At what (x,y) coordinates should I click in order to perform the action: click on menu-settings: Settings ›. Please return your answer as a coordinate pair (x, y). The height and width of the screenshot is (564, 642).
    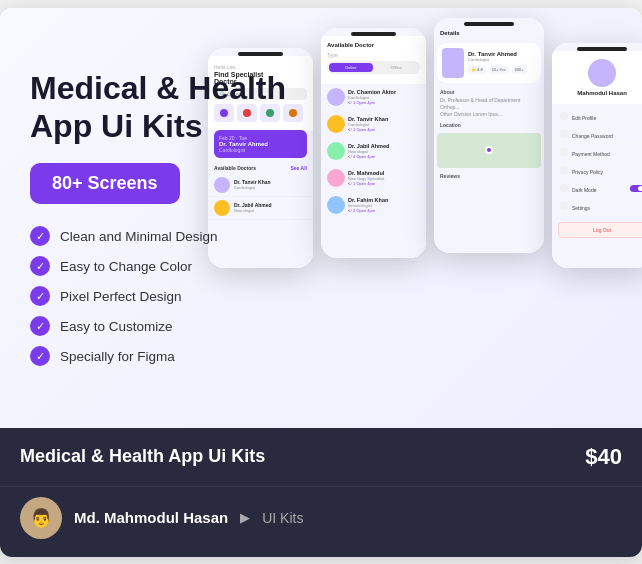
    Looking at the image, I should click on (597, 207).